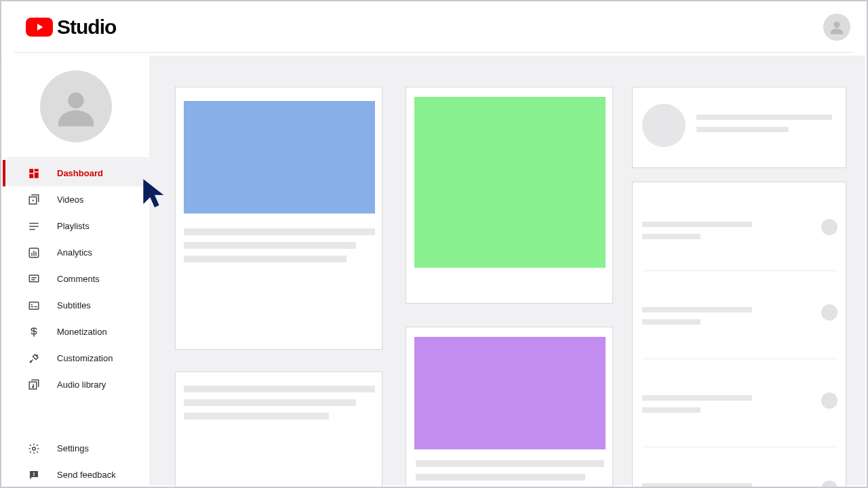  I want to click on sidebar-item-label: Comments, so click(79, 279).